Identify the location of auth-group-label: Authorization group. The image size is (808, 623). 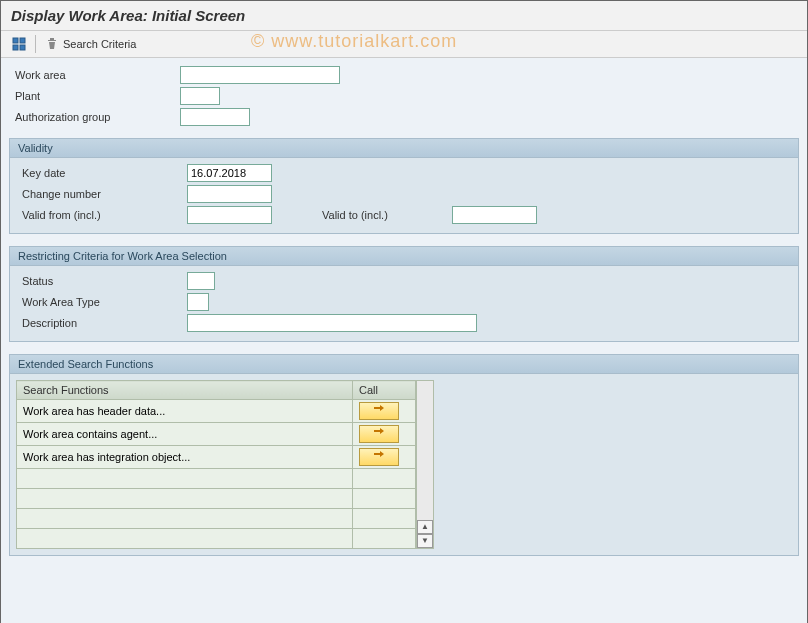
(98, 117).